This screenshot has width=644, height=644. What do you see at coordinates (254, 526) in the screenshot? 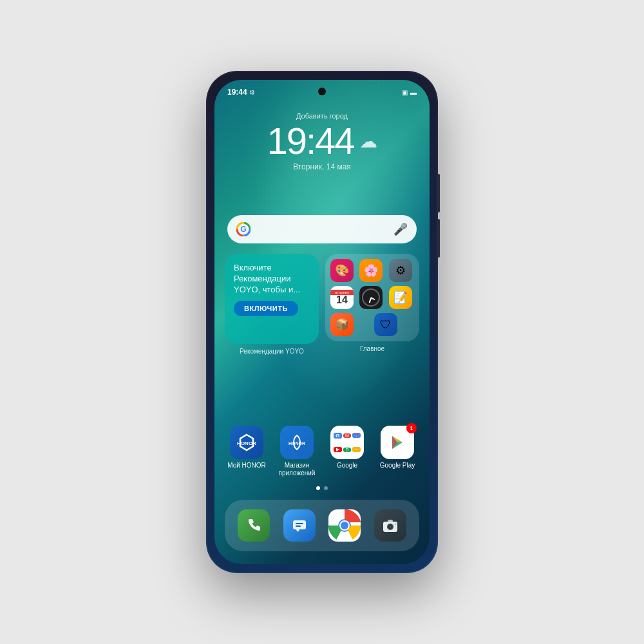
I see `dock-phone` at bounding box center [254, 526].